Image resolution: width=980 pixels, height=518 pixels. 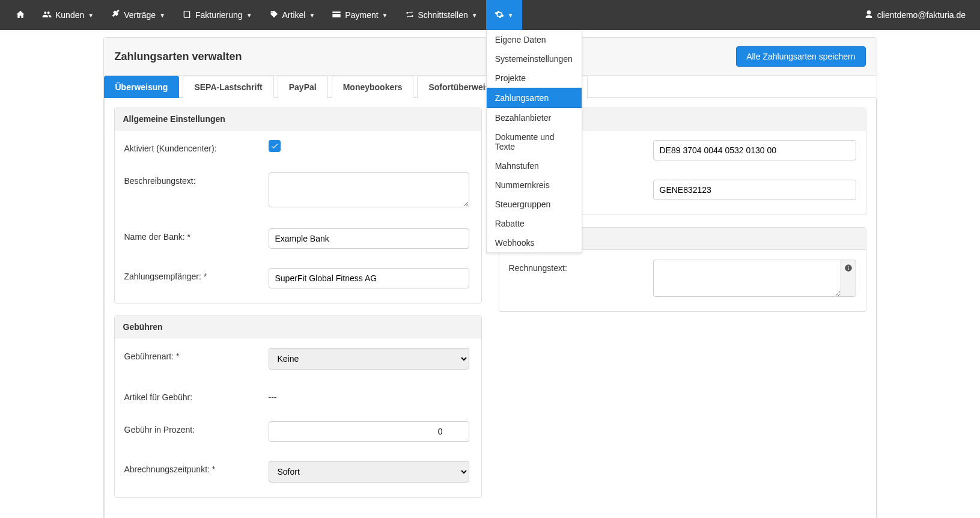 What do you see at coordinates (298, 359) in the screenshot?
I see `row-fee-type: Gebührenart: * Keine` at bounding box center [298, 359].